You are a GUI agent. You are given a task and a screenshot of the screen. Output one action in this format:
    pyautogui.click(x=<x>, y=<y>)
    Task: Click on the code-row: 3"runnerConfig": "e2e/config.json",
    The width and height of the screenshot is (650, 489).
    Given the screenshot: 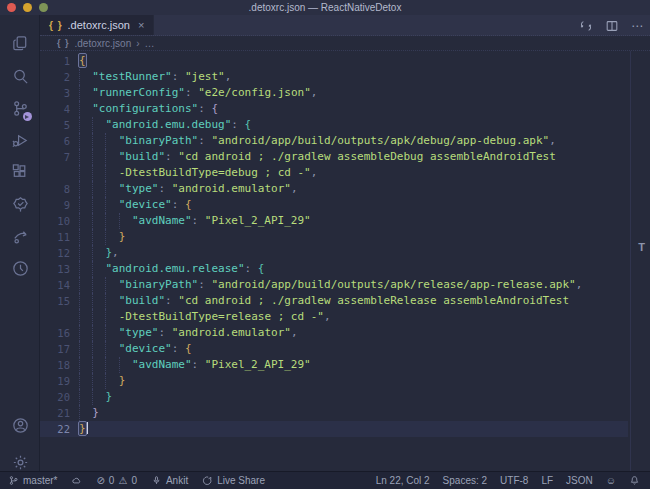 What is the action you would take?
    pyautogui.click(x=345, y=93)
    